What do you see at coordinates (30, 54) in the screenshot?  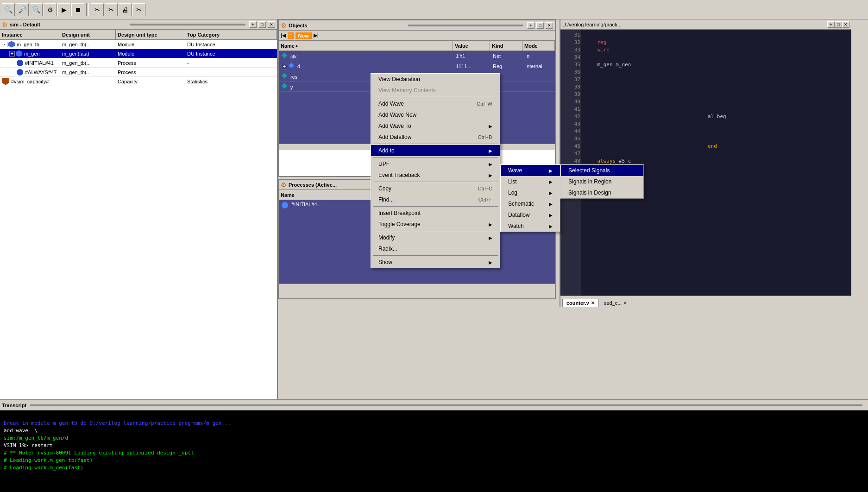 I see `instance-cell: + m_gen` at bounding box center [30, 54].